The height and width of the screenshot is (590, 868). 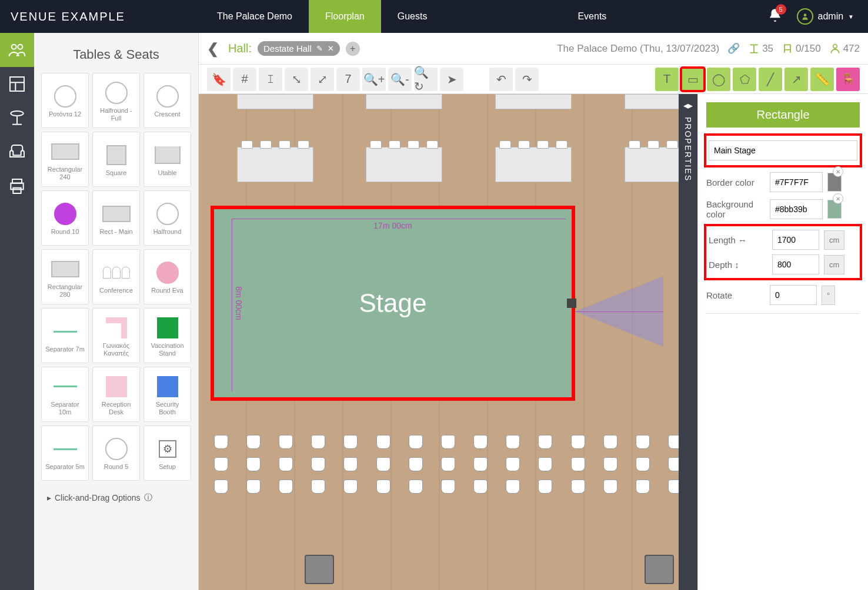 I want to click on text-icon: T, so click(x=667, y=79).